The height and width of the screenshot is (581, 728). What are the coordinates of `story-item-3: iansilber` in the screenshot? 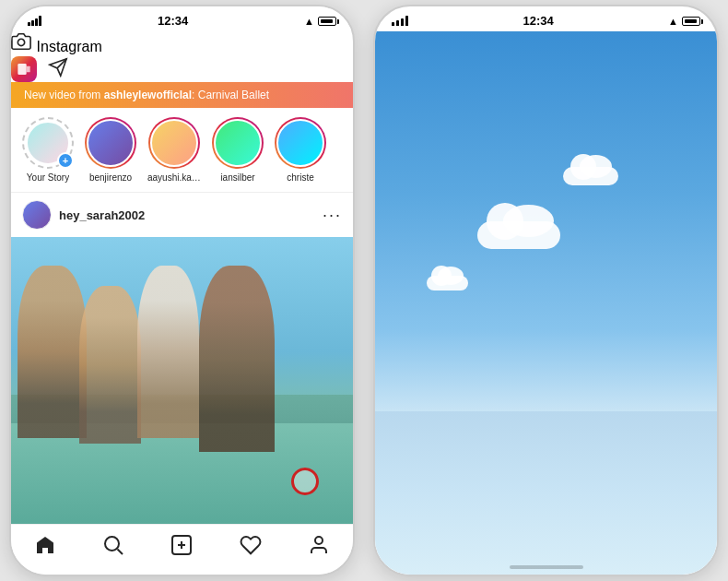 It's located at (238, 149).